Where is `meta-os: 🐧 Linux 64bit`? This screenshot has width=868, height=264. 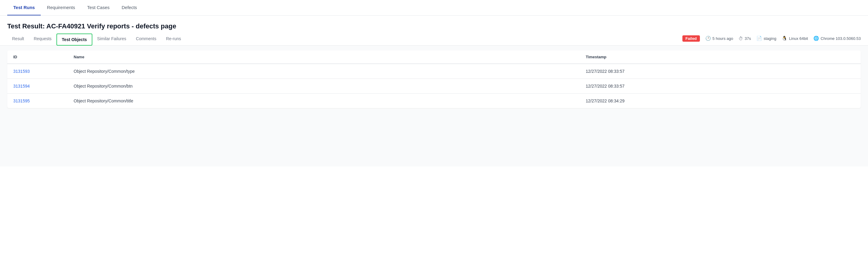
meta-os: 🐧 Linux 64bit is located at coordinates (795, 38).